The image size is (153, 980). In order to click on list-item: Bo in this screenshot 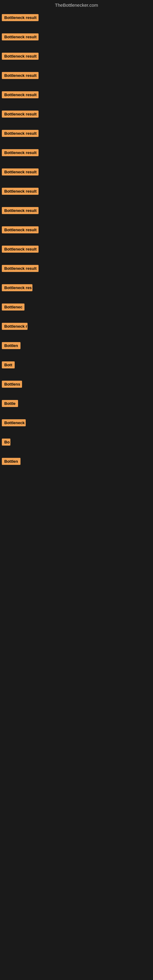, I will do `click(76, 446)`.